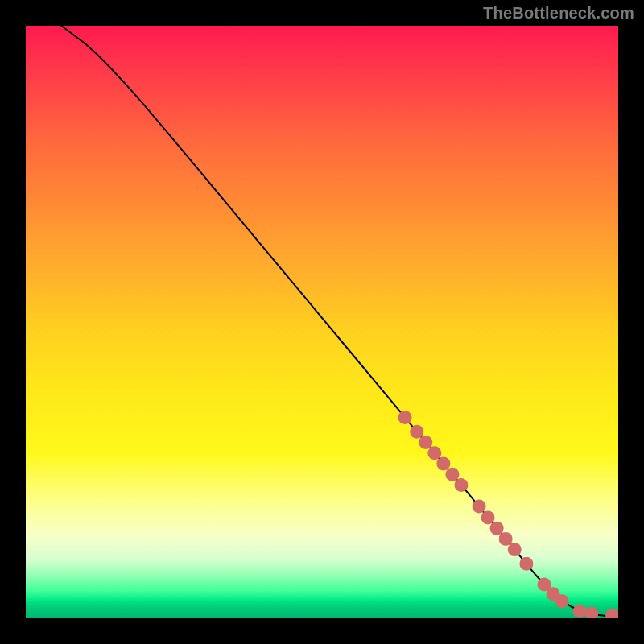 Image resolution: width=644 pixels, height=644 pixels. I want to click on attribution-watermark: TheBottleneck.com, so click(559, 13).